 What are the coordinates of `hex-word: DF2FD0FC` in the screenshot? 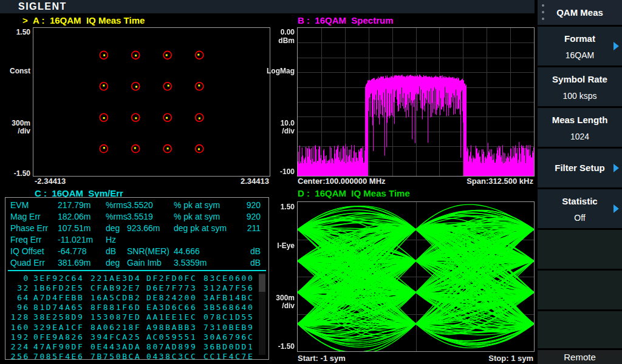 It's located at (171, 278).